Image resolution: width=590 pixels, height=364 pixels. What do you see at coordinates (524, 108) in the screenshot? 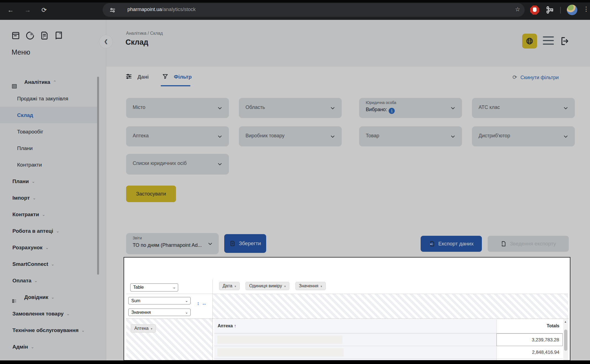
I see `filter-atc-klas: АТС клас` at bounding box center [524, 108].